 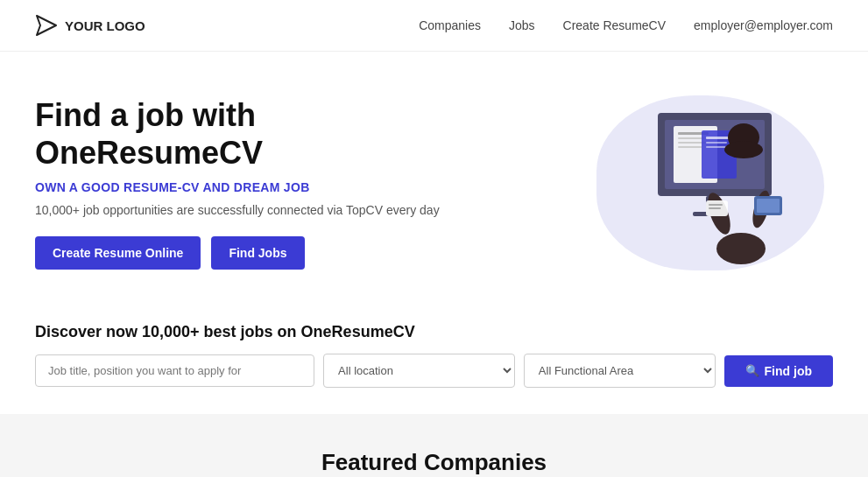 What do you see at coordinates (105, 26) in the screenshot?
I see `logo-text: YOUR LOGO` at bounding box center [105, 26].